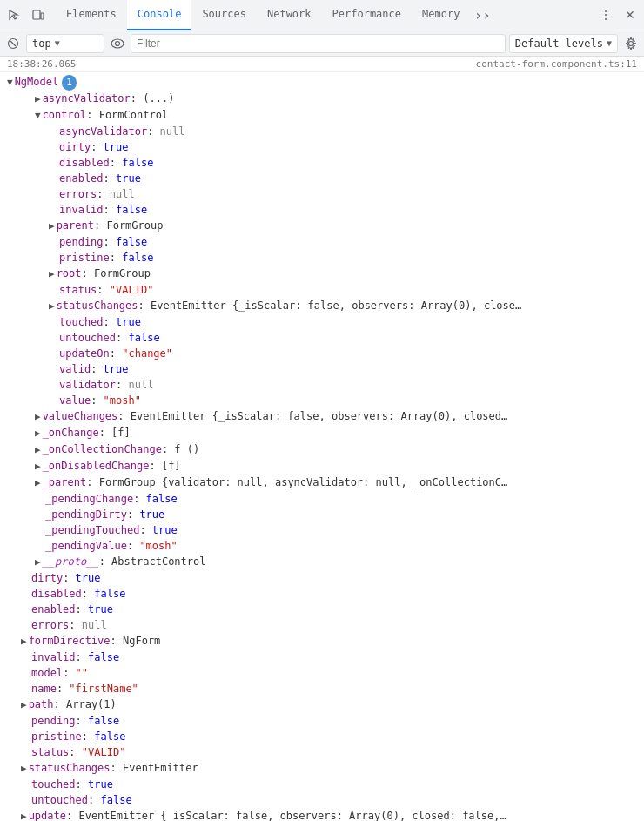  I want to click on tree-value: FormGroup, so click(122, 273).